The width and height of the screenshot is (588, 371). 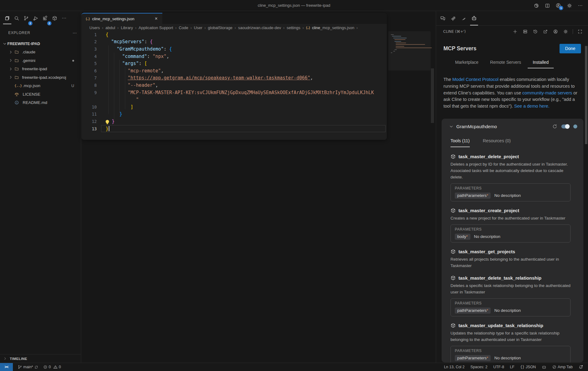 I want to click on fast-forward-view-icon, so click(x=453, y=18).